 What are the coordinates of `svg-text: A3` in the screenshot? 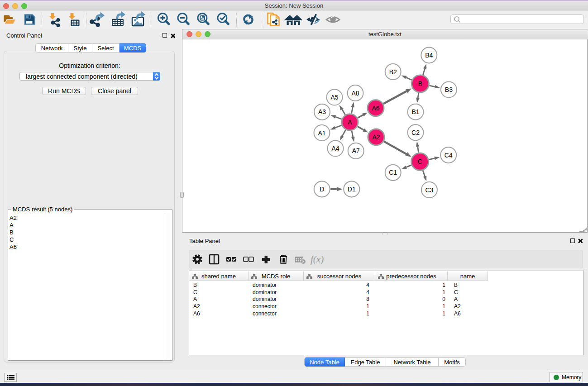 It's located at (322, 112).